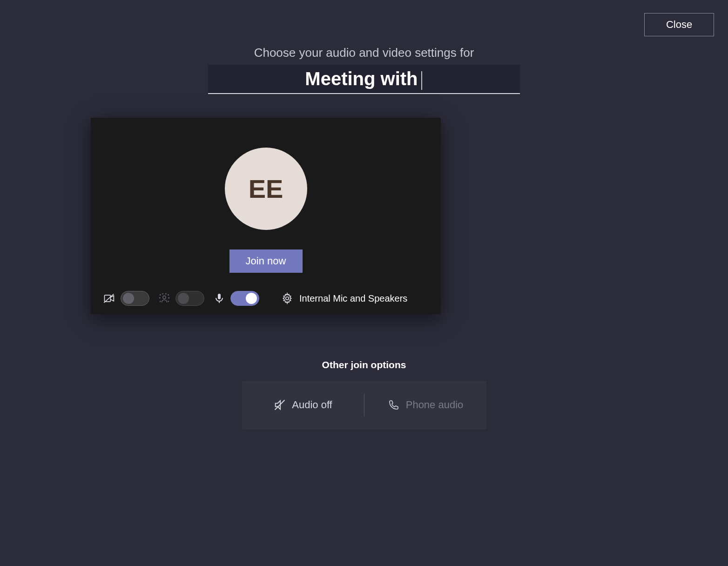 This screenshot has height=566, width=728. What do you see at coordinates (364, 70) in the screenshot?
I see `header: Choose your audio and video settings for` at bounding box center [364, 70].